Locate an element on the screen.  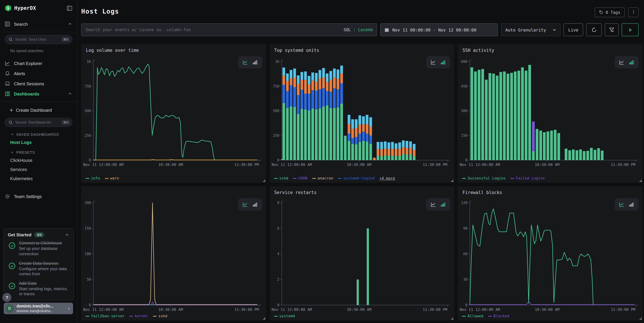
help-button: ? is located at coordinates (7, 297).